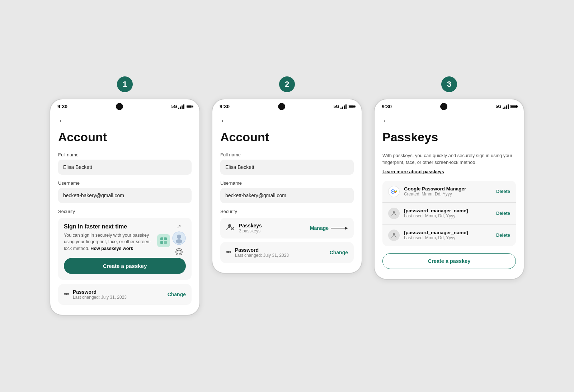  What do you see at coordinates (506, 107) in the screenshot?
I see `status-icons-3: 5G` at bounding box center [506, 107].